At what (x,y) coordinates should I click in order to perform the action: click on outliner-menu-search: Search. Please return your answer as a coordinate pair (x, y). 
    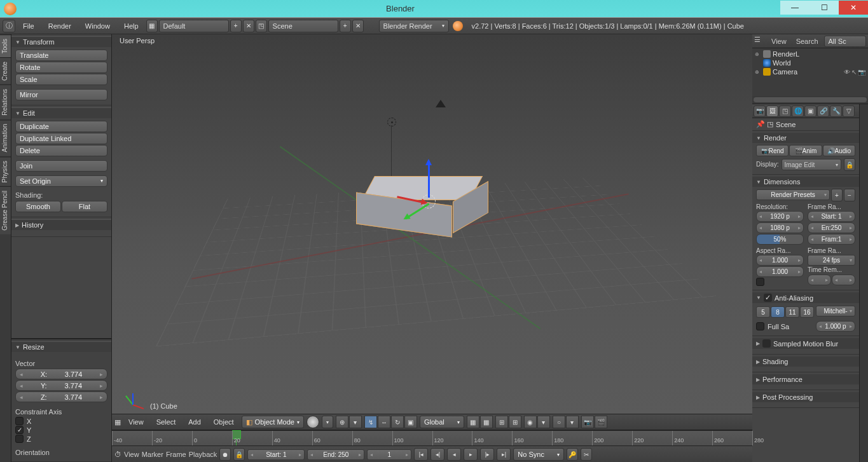
    Looking at the image, I should click on (808, 41).